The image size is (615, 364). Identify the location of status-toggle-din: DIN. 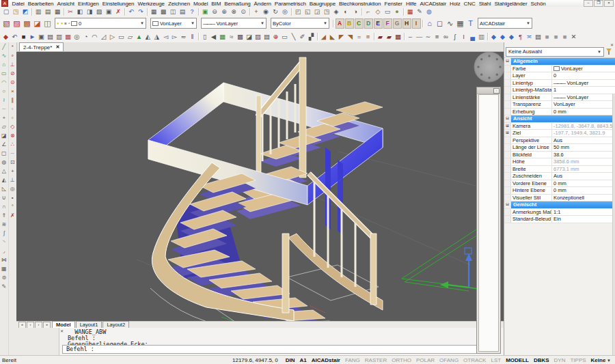
(290, 361).